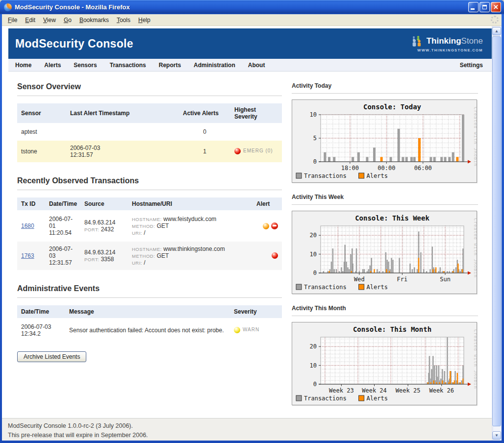 This screenshot has width=504, height=443. Describe the element at coordinates (190, 256) in the screenshot. I see `tx-hostname-uri: HOSTNAME: www.thinkingstone.com METHOD: …` at that location.